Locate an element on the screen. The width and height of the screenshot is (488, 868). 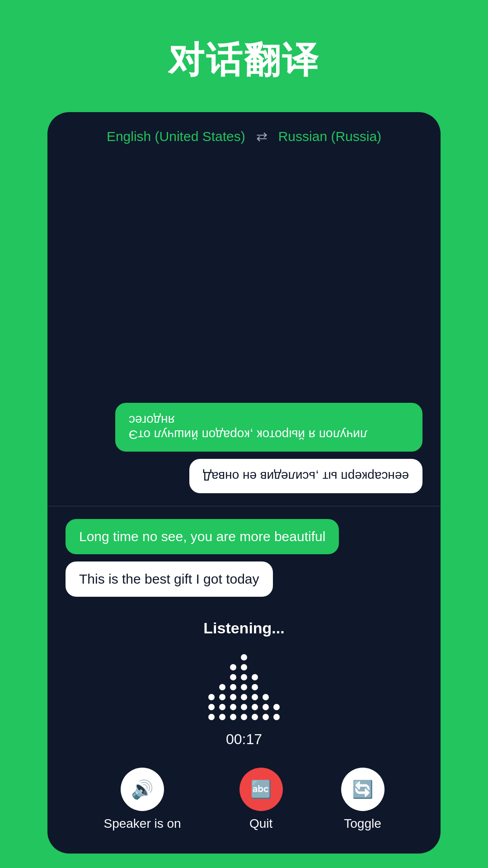
section-divider is located at coordinates (244, 506).